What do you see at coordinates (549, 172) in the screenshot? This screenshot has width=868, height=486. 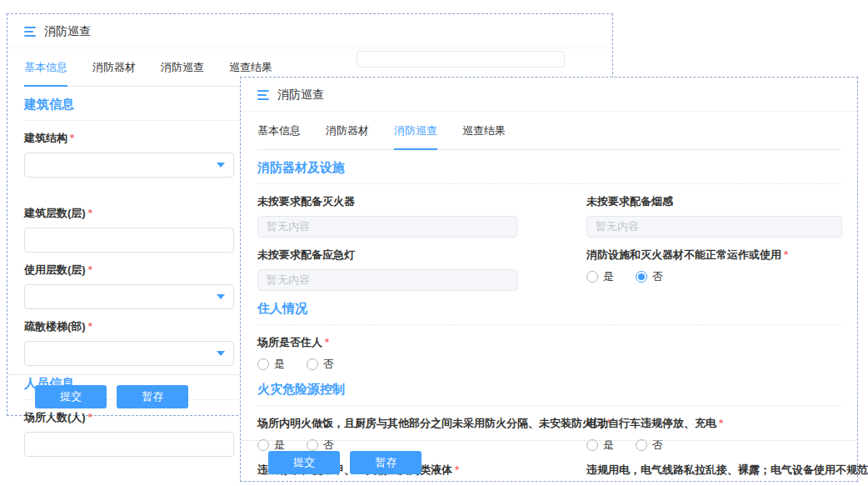 I see `section-fire-equipment-facilities: 消防器材及设施` at bounding box center [549, 172].